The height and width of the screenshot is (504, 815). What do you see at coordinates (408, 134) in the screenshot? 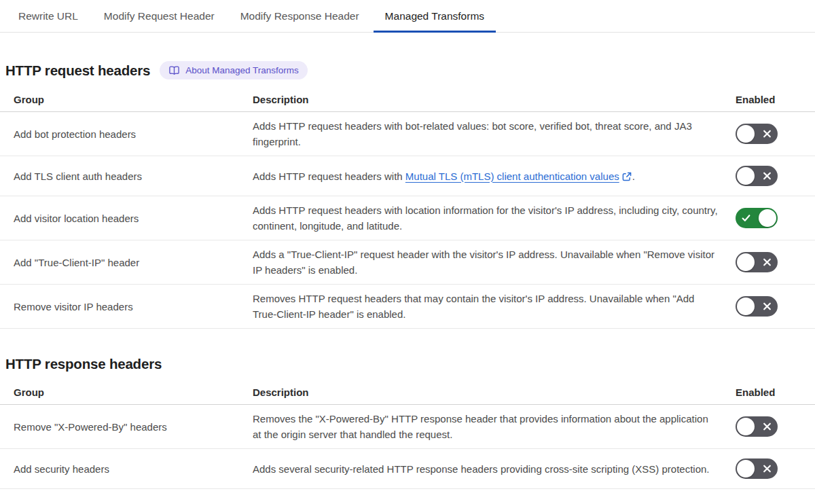
I see `table-row: Add bot protection headers Adds HTTP req…` at bounding box center [408, 134].